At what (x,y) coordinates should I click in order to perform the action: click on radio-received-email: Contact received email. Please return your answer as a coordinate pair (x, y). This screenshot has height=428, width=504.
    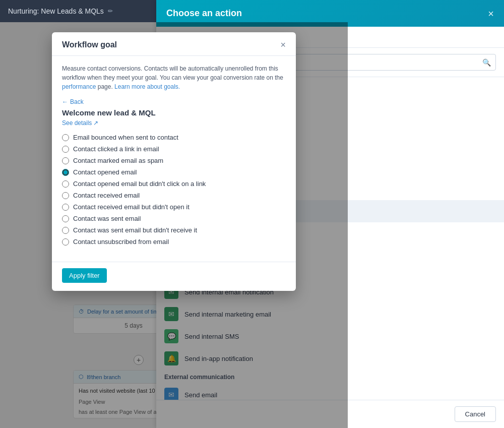
    Looking at the image, I should click on (174, 196).